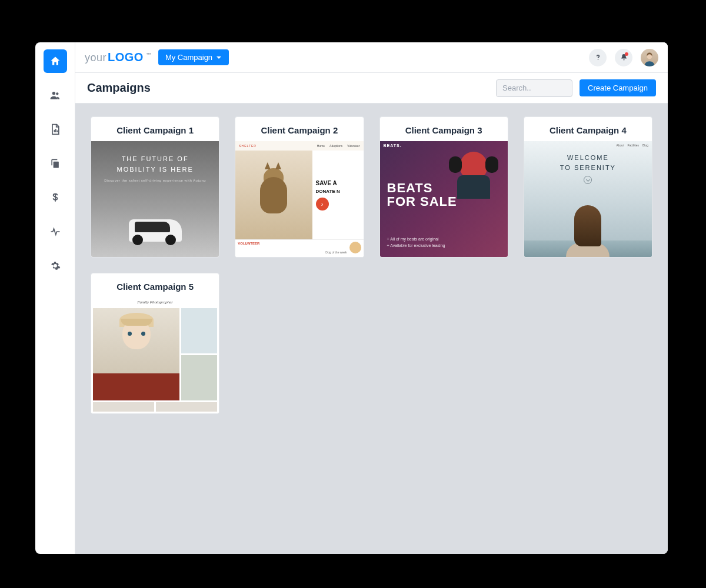 This screenshot has width=706, height=588. I want to click on users-icon, so click(55, 95).